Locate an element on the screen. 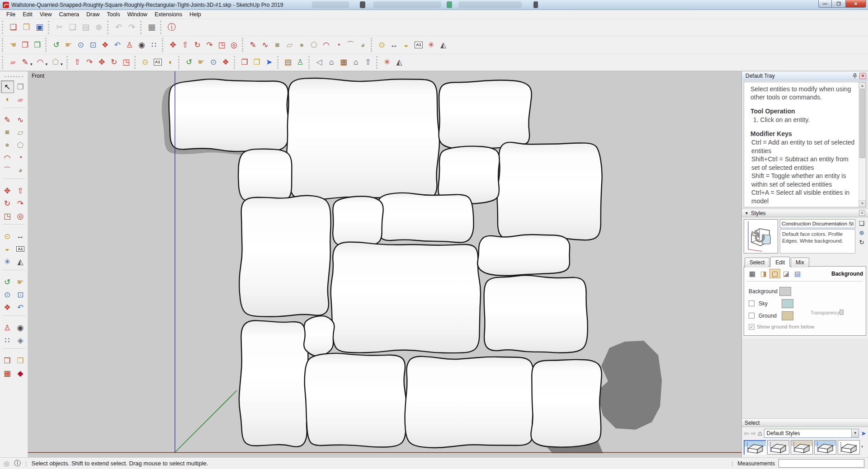 Image resolution: width=868 pixels, height=469 pixels. export-icon: ➤ is located at coordinates (269, 62).